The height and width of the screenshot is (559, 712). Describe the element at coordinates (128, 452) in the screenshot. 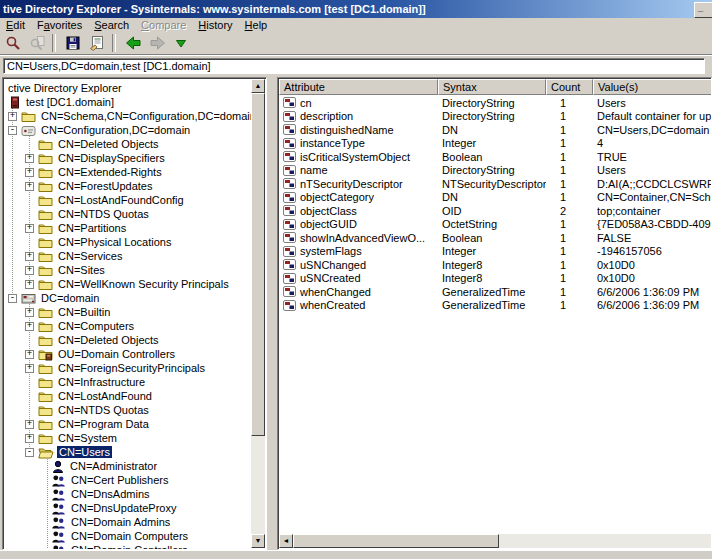

I see `tree-item-cn-users: -CN=Users` at that location.